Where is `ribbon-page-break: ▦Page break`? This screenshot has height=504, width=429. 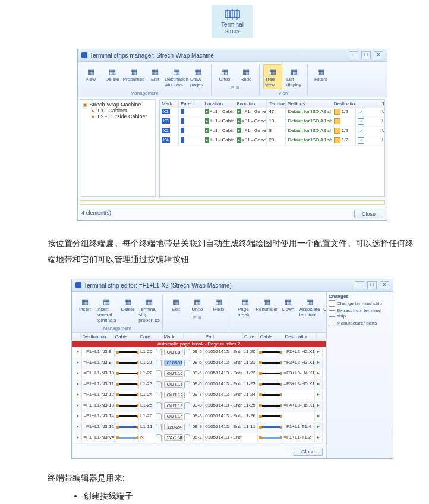
ribbon-page-break: ▦Page break is located at coordinates (245, 312).